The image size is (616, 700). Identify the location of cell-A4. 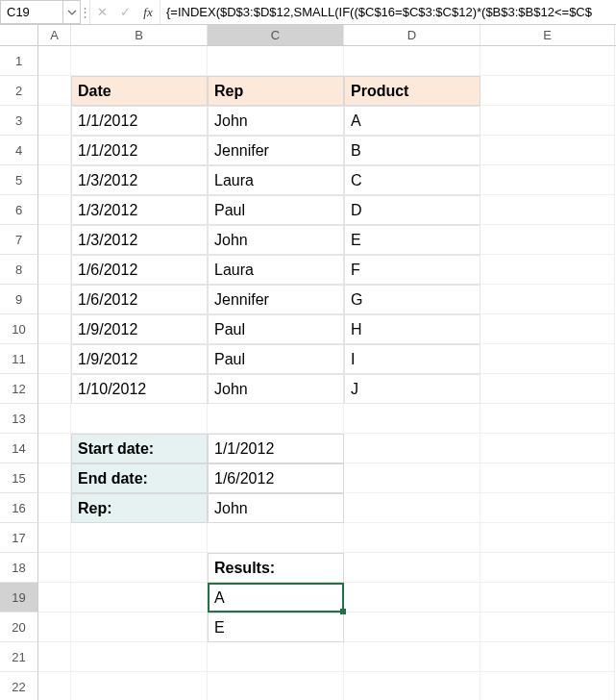
(55, 150).